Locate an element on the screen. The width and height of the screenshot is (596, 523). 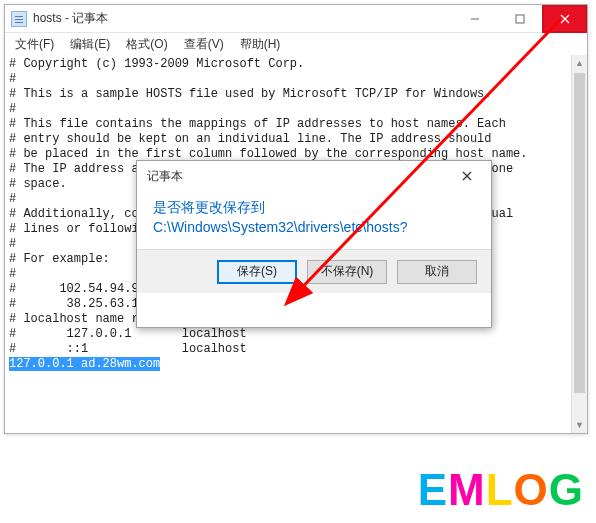
titlebar: hosts - 记事本 is located at coordinates (296, 19).